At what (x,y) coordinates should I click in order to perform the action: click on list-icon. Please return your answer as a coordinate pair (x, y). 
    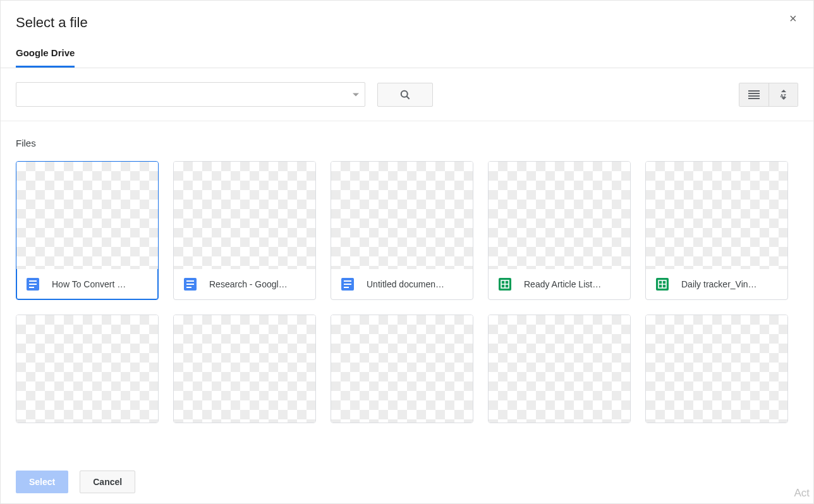
    Looking at the image, I should click on (754, 95).